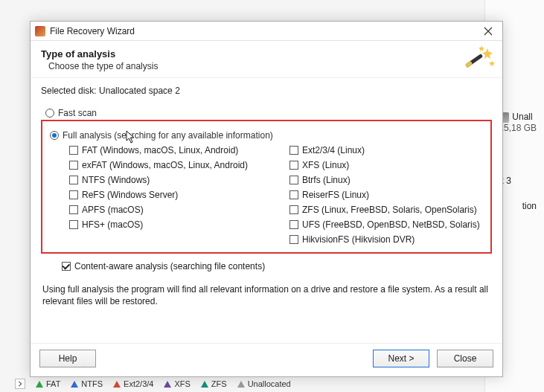 This screenshot has width=544, height=392. I want to click on help-button: Help, so click(68, 359).